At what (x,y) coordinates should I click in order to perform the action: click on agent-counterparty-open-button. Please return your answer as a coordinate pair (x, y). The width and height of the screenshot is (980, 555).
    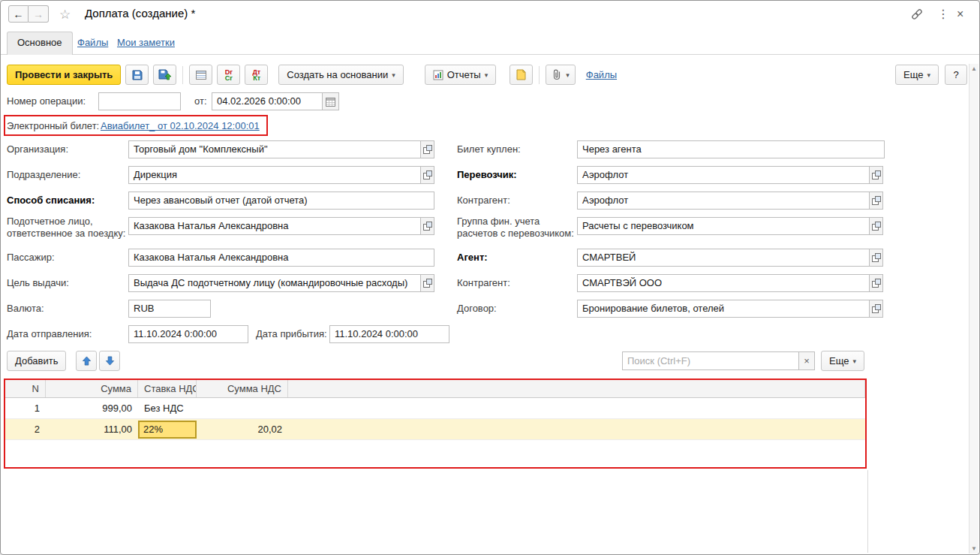
    Looking at the image, I should click on (876, 283).